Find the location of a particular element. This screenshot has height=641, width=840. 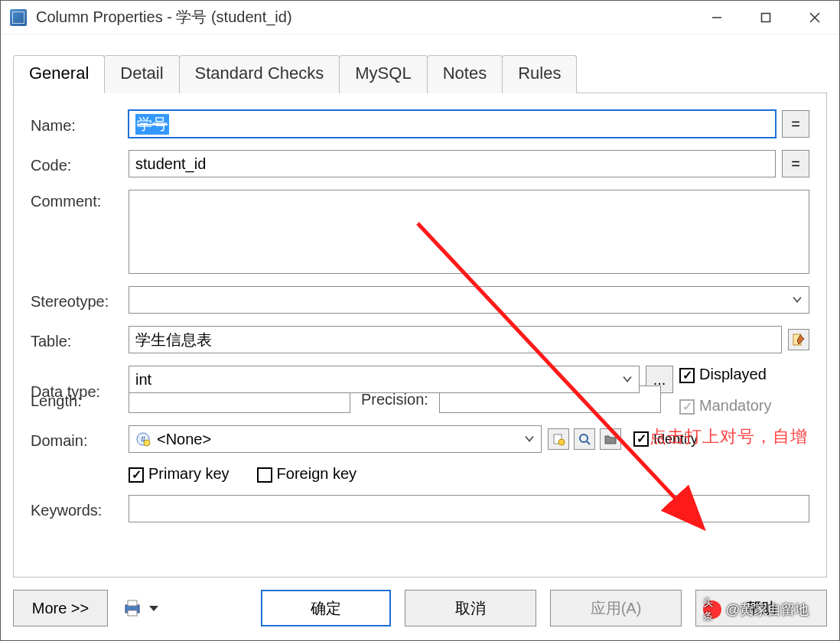

maximize-button is located at coordinates (766, 17).